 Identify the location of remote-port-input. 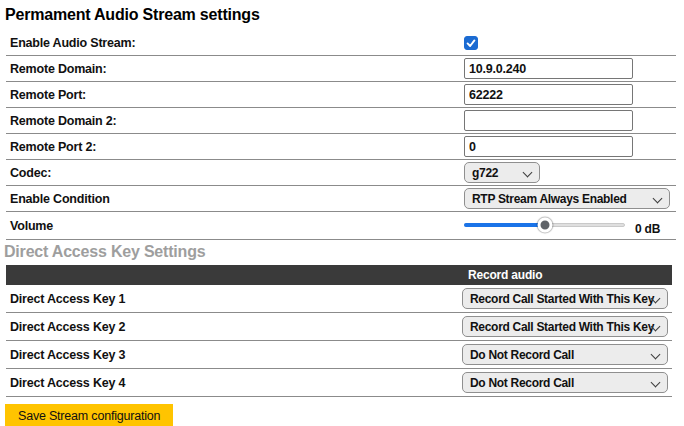
(548, 94).